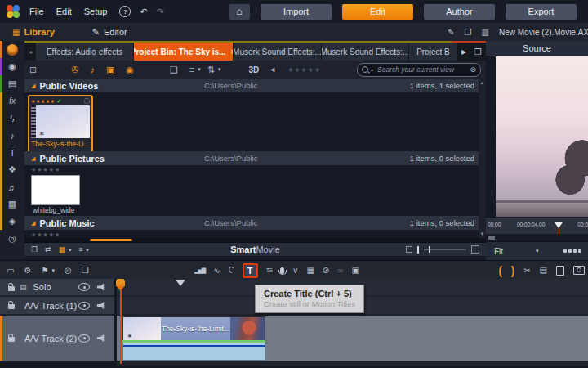 This screenshot has width=588, height=368. I want to click on snapshot-icon: ▣, so click(354, 270).